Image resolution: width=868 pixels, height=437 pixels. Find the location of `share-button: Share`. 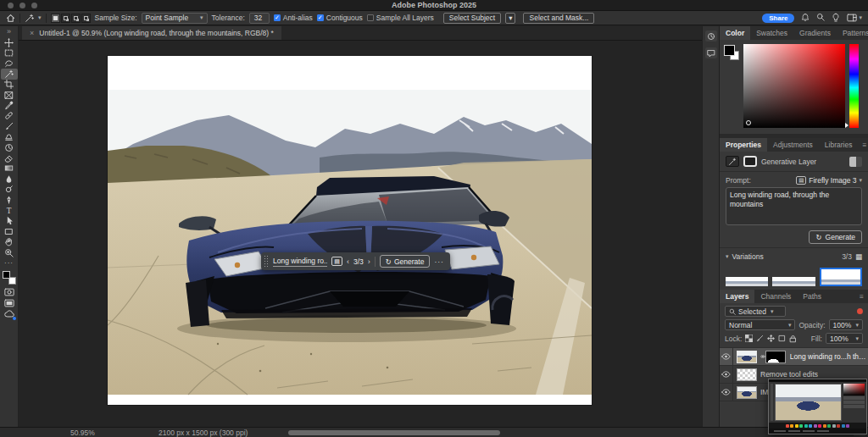

share-button: Share is located at coordinates (778, 19).